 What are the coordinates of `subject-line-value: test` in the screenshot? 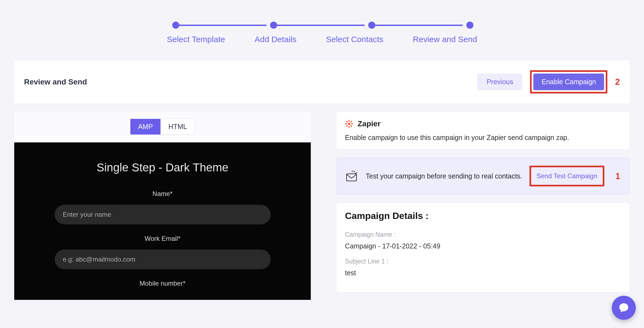 It's located at (483, 273).